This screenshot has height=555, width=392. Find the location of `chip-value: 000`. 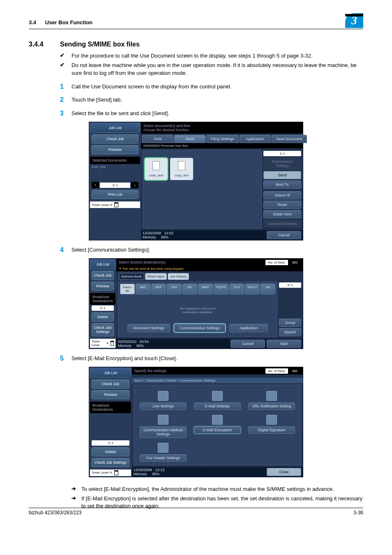

chip-value: 000 is located at coordinates (295, 262).